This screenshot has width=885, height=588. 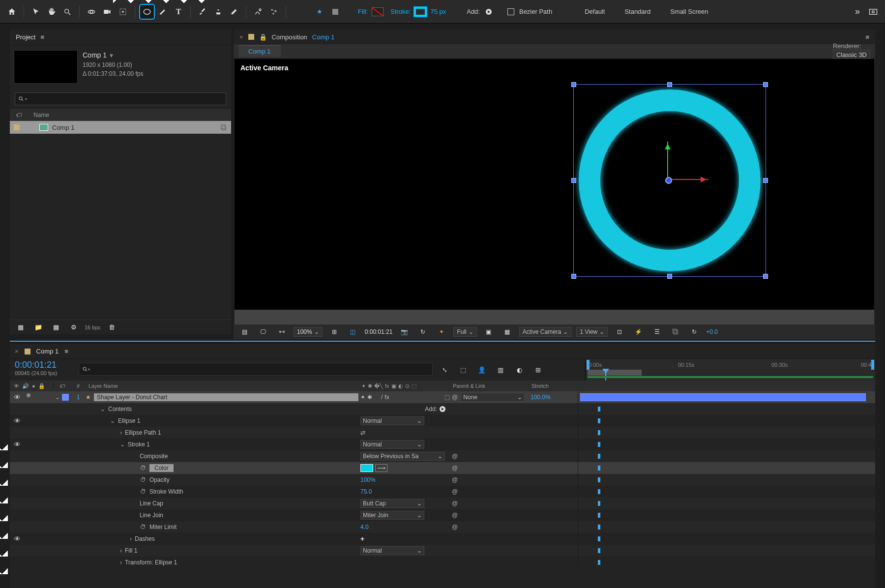 What do you see at coordinates (592, 332) in the screenshot?
I see `view-count-dropdown: 1 View ⌄` at bounding box center [592, 332].